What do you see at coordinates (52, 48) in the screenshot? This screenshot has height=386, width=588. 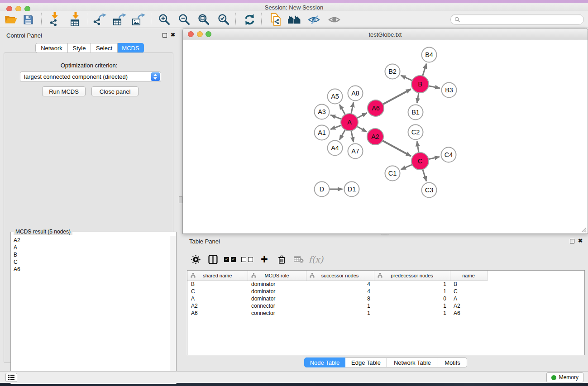 I see `tab-network: Network` at bounding box center [52, 48].